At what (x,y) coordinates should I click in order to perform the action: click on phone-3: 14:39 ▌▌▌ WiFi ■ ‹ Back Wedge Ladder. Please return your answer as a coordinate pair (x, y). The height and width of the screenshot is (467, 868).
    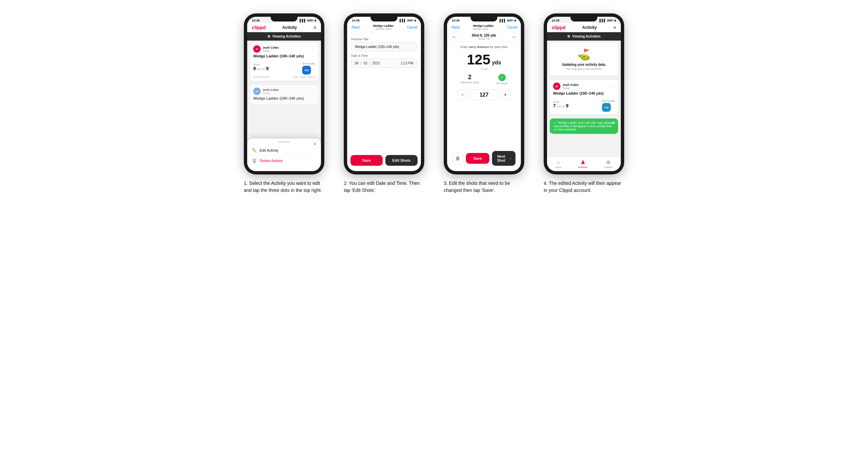
    Looking at the image, I should click on (484, 94).